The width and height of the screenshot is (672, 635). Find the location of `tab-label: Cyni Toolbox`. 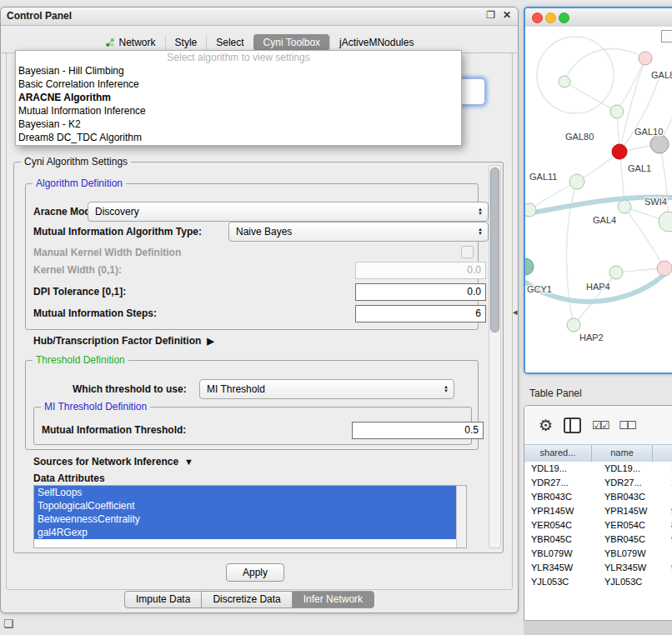

tab-label: Cyni Toolbox is located at coordinates (292, 42).